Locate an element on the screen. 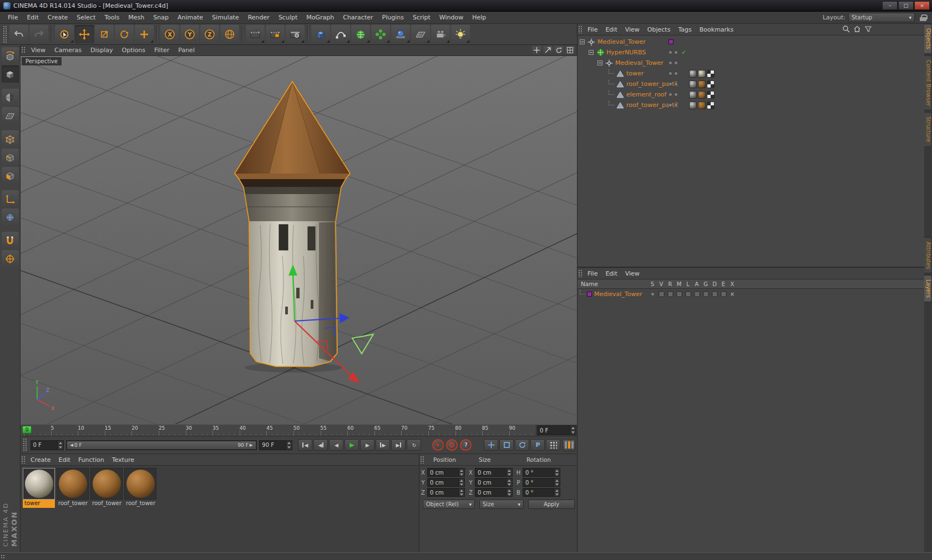 The height and width of the screenshot is (560, 932). solo-toggle-icon is located at coordinates (652, 294).